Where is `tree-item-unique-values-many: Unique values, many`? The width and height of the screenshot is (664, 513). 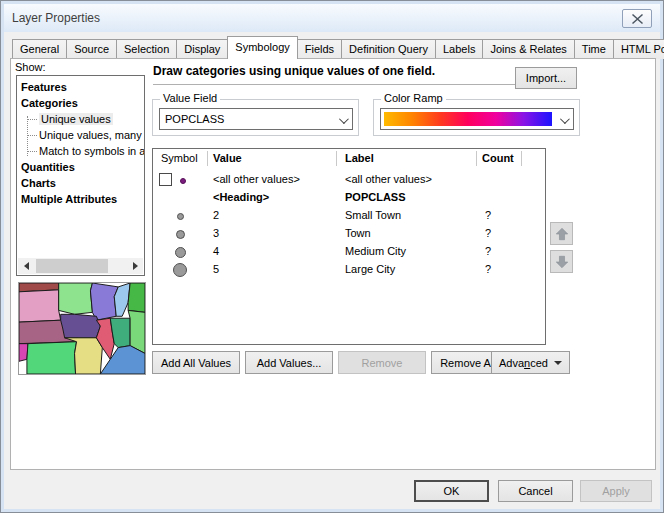
tree-item-unique-values-many: Unique values, many is located at coordinates (82, 135).